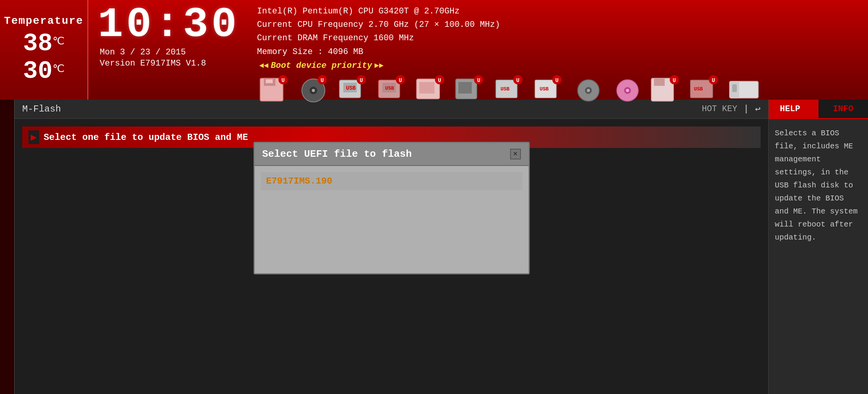  Describe the element at coordinates (843, 109) in the screenshot. I see `tab-info-label: INFO` at that location.